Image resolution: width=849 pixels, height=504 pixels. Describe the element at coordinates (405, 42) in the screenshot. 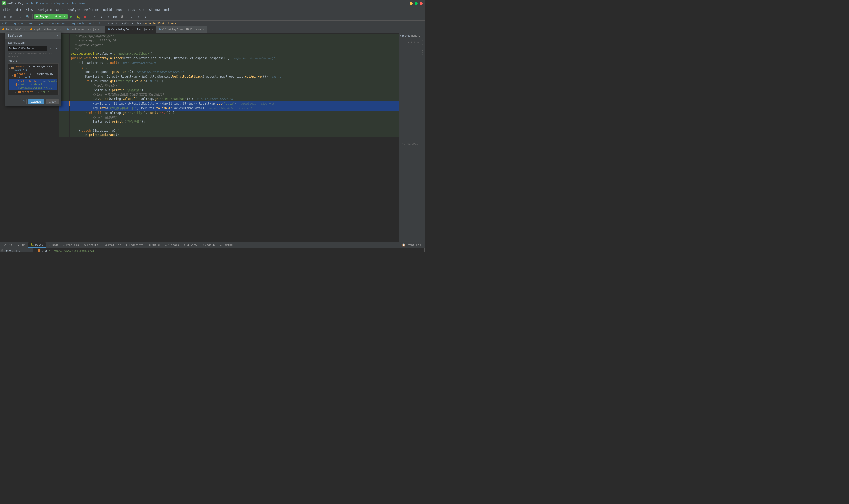

I see `remove-watch-btn: −` at that location.